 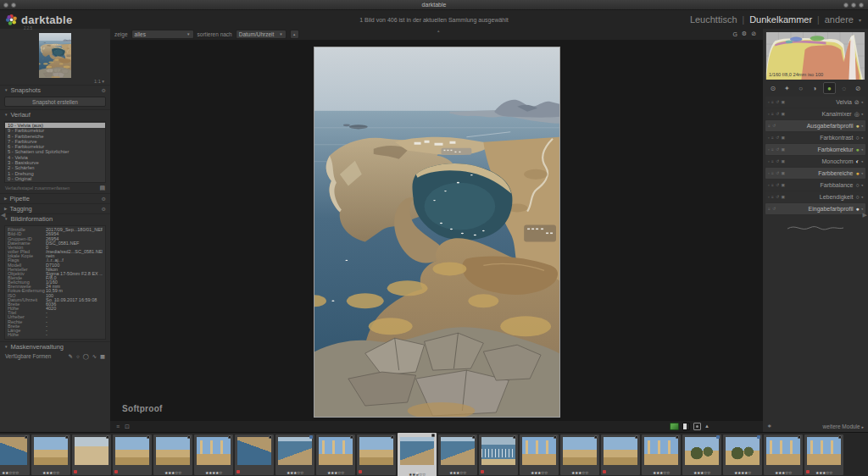 I want to click on module-name: Eingabefarbprofil, so click(x=831, y=208).